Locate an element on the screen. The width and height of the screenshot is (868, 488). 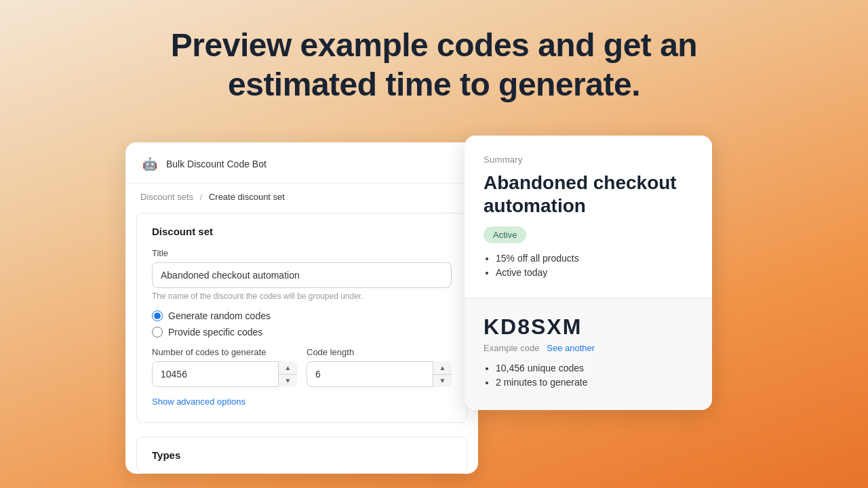
num-codes-increment: ▲ is located at coordinates (288, 368).